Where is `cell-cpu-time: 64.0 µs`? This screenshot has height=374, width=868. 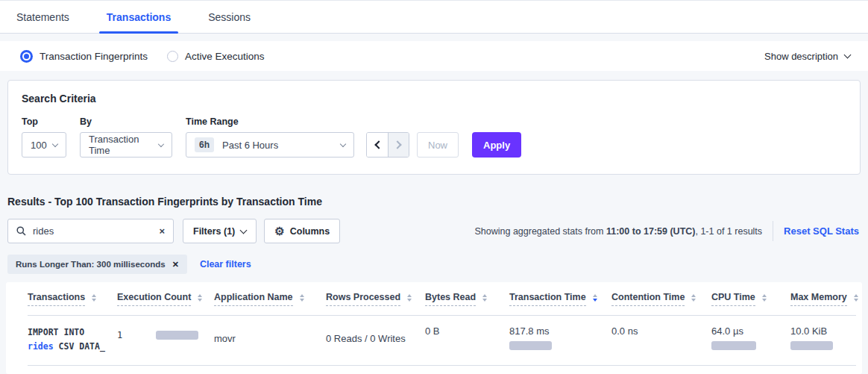 cell-cpu-time: 64.0 µs is located at coordinates (751, 337).